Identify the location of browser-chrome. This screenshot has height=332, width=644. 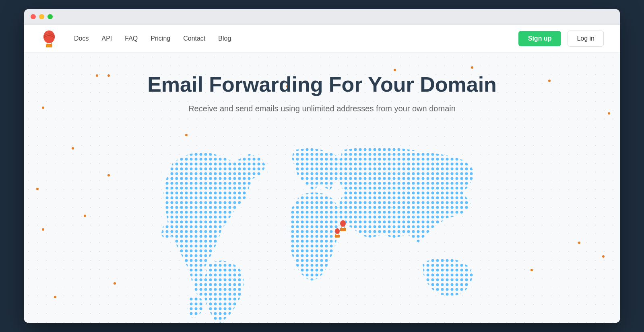
(322, 17).